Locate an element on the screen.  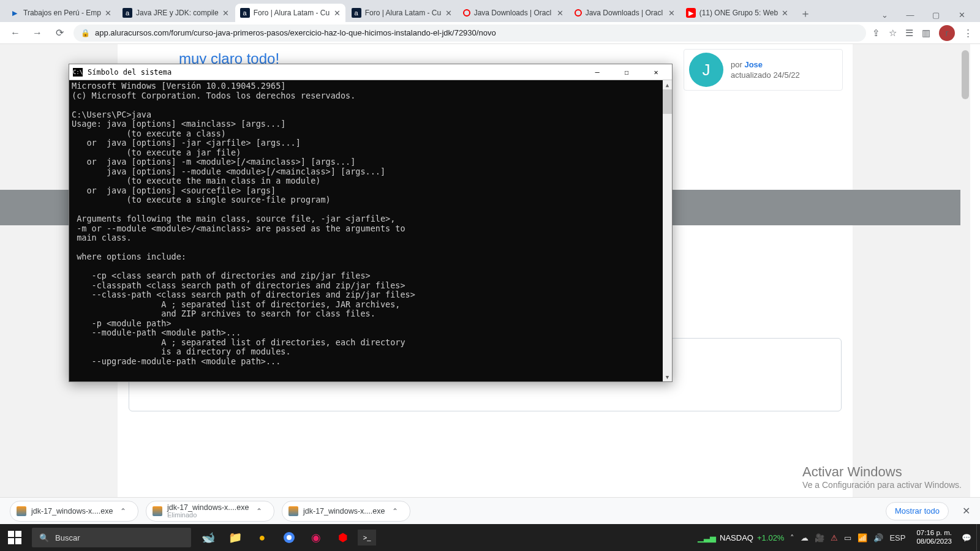
window-close-icon: ✕ is located at coordinates (962, 15).